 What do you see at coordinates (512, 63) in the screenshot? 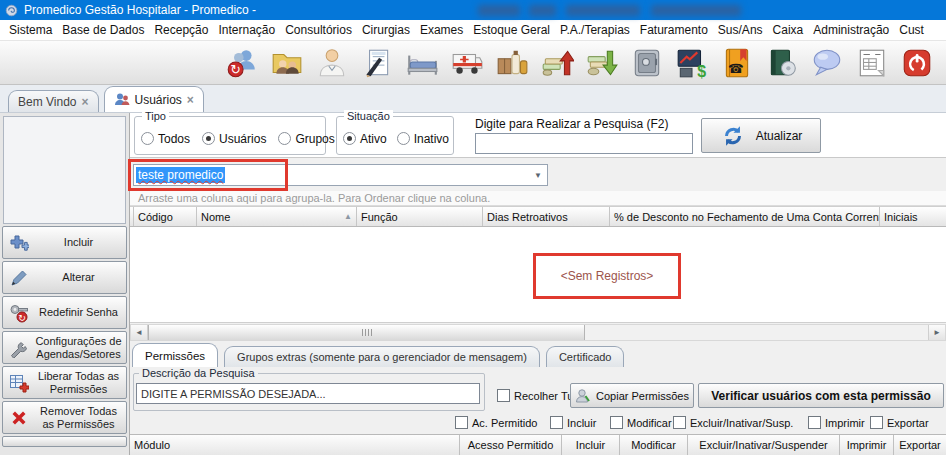
I see `pharmacy-stock-icon` at bounding box center [512, 63].